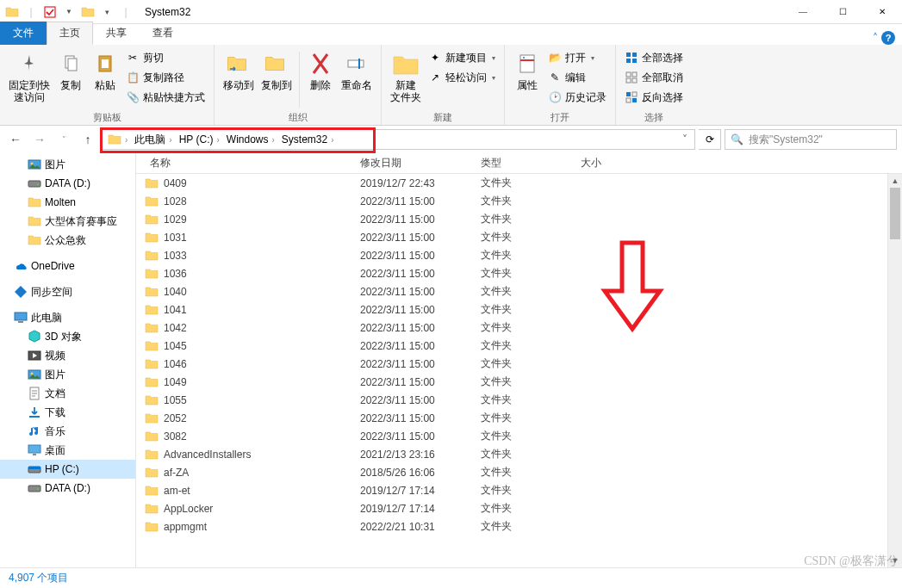 This screenshot has width=902, height=588. I want to click on pictures-icon, so click(34, 374).